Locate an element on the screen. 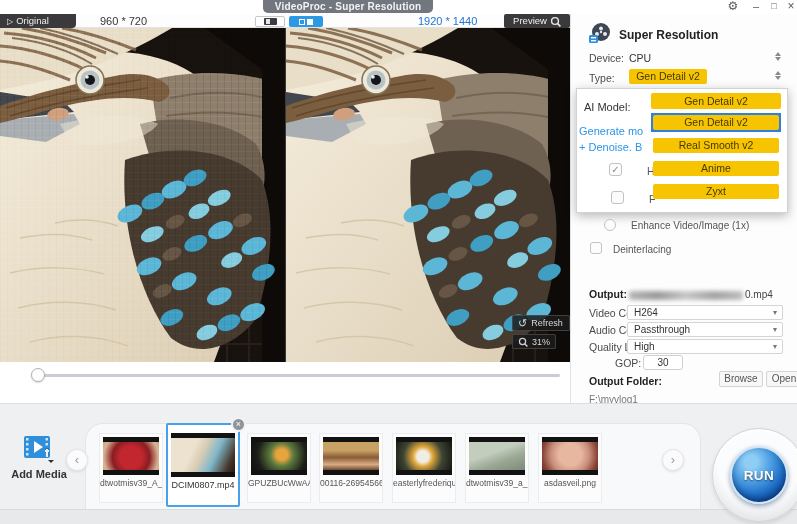  scroll-left-button: ‹ is located at coordinates (77, 460).